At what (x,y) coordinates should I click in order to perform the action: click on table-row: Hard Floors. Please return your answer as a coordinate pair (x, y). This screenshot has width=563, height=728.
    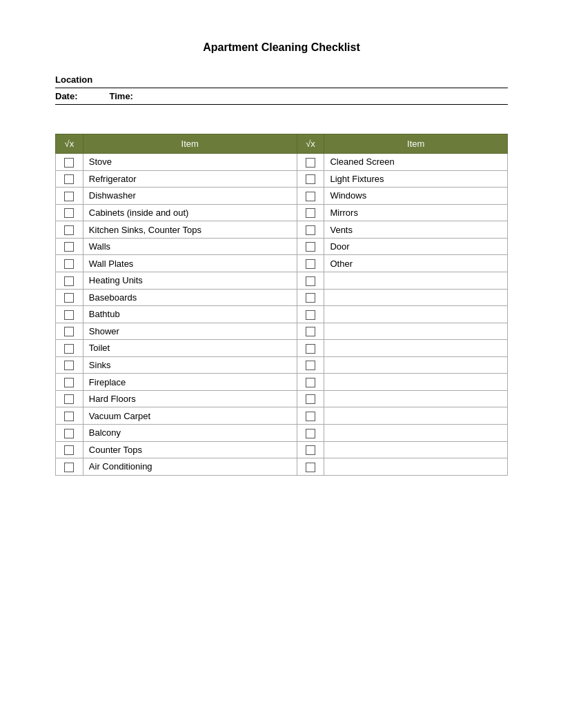
    Looking at the image, I should click on (282, 398).